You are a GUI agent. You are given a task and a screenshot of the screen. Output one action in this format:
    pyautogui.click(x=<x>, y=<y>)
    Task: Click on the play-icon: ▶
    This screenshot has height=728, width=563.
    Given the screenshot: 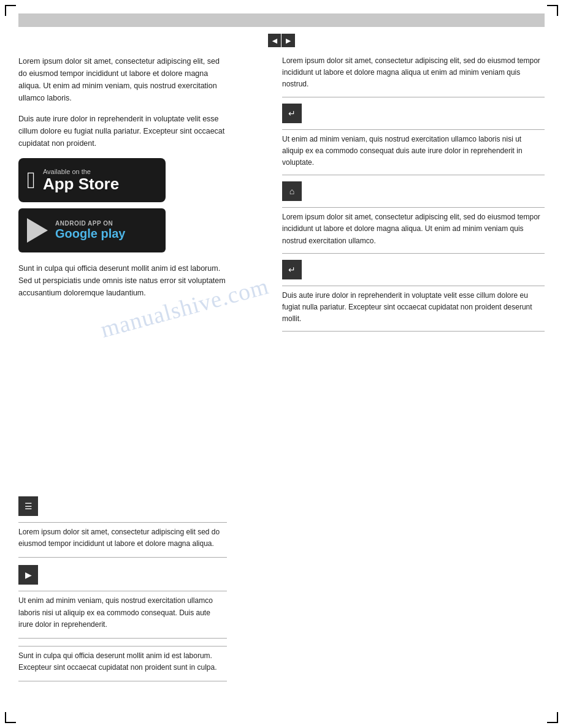 What is the action you would take?
    pyautogui.click(x=28, y=575)
    